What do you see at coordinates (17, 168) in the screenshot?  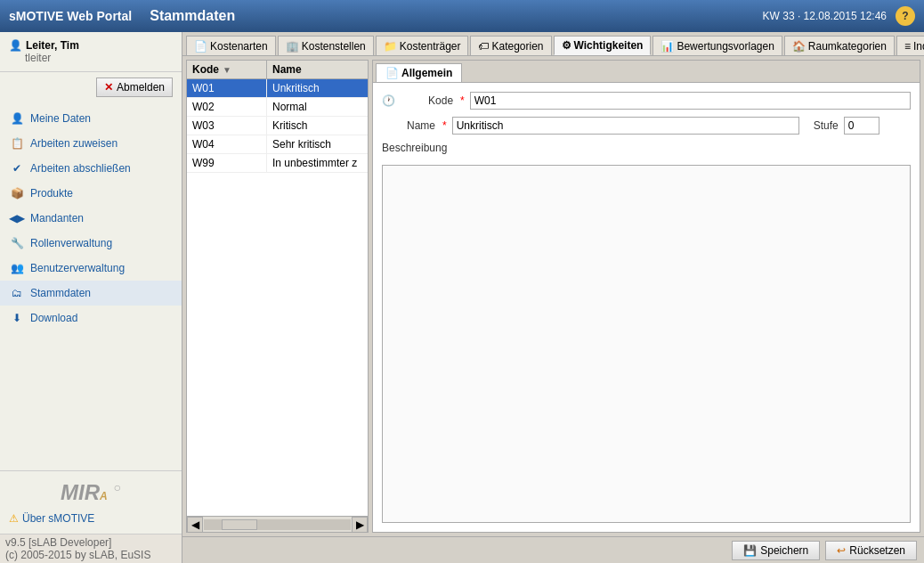 I see `arbeiten-abschliessen-icon: ✔` at bounding box center [17, 168].